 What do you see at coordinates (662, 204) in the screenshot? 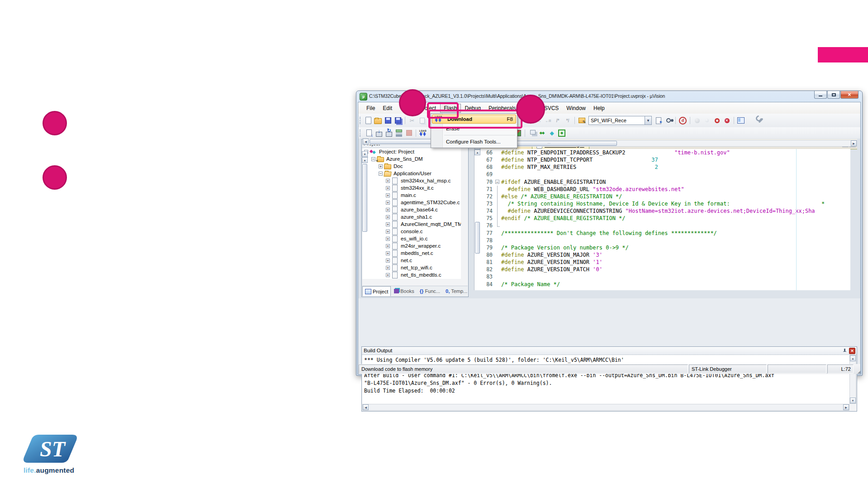
I see `code-line: 73 /* String containing Hostname, Device…` at bounding box center [662, 204].